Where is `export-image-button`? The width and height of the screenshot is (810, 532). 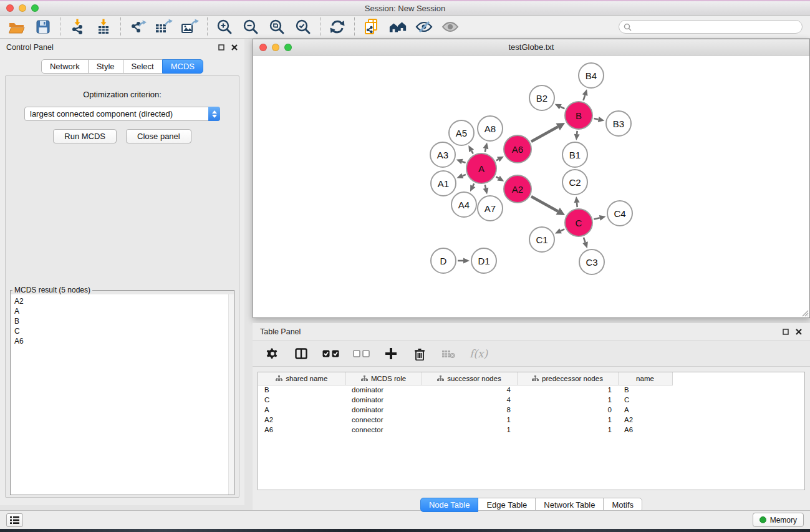 export-image-button is located at coordinates (190, 27).